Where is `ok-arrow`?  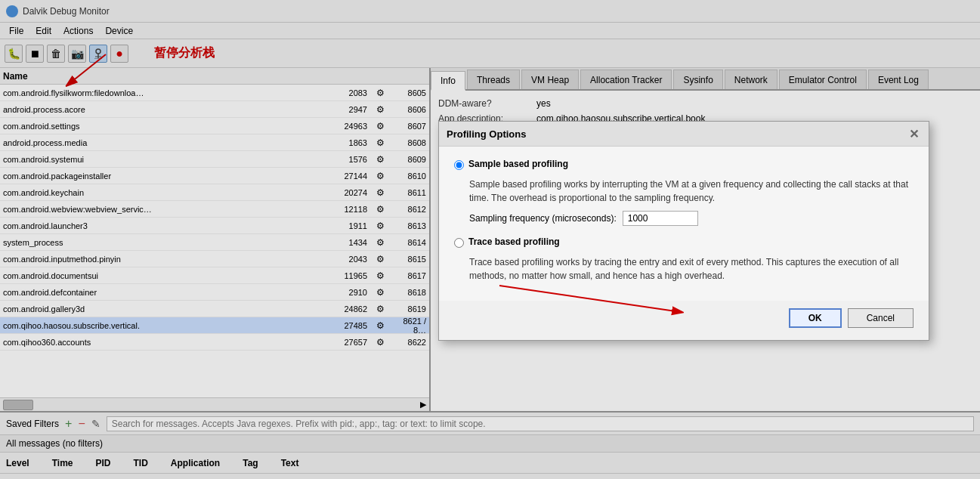
ok-arrow is located at coordinates (609, 301).